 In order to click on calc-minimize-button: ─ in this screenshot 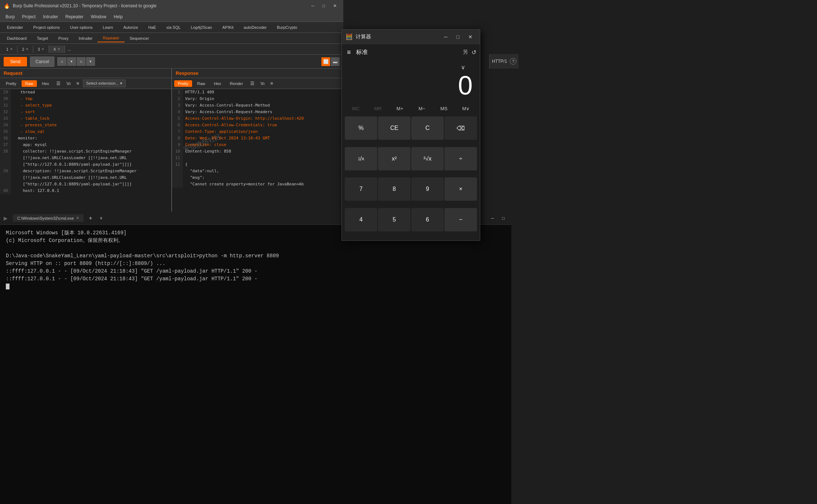, I will do `click(446, 37)`.